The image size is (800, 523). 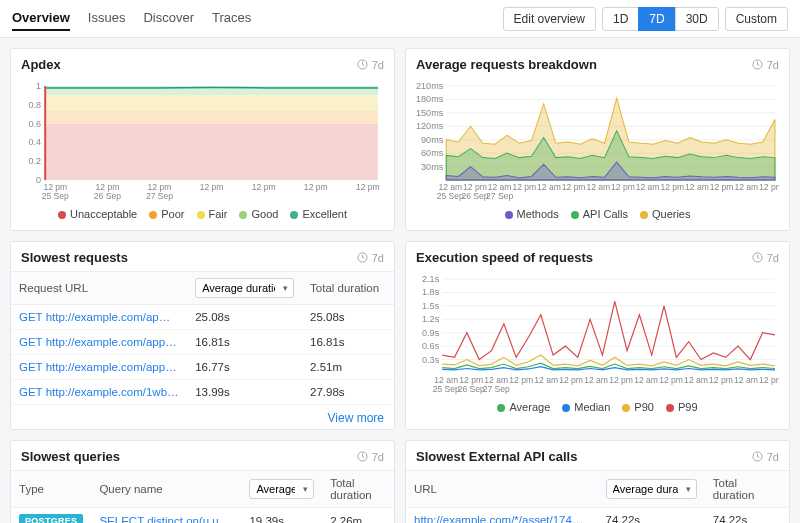 I want to click on col-url: Request URL, so click(x=99, y=288).